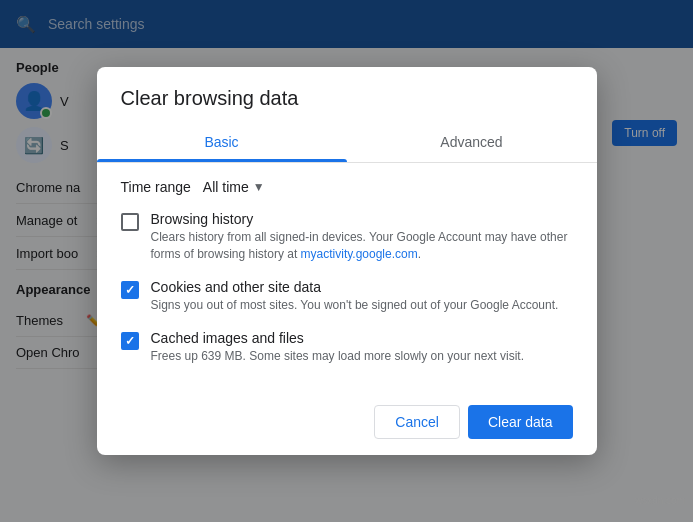  Describe the element at coordinates (362, 287) in the screenshot. I see `cookies-title: Cookies and other site data` at that location.